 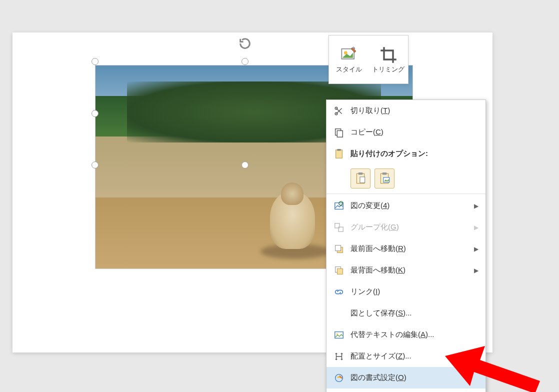 I want to click on menu-cut-label: 切り取り(T), so click(x=414, y=111).